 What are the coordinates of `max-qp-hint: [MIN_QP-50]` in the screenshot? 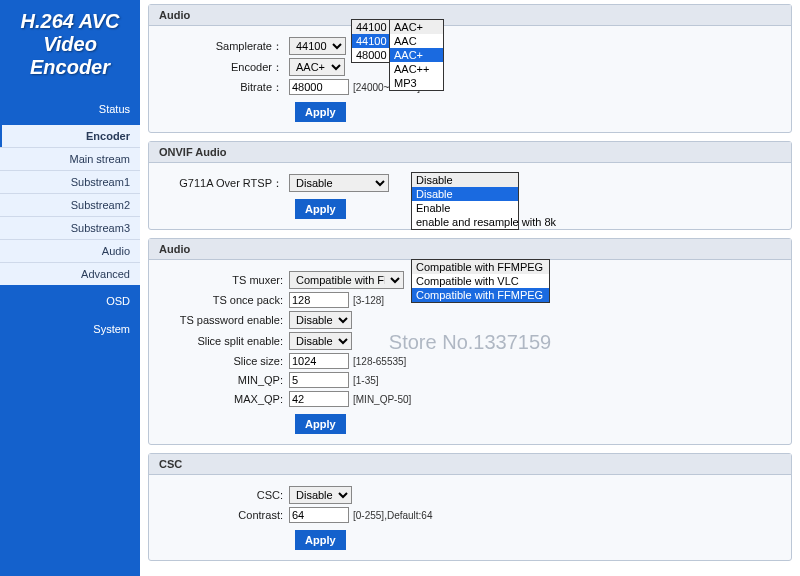 It's located at (382, 400).